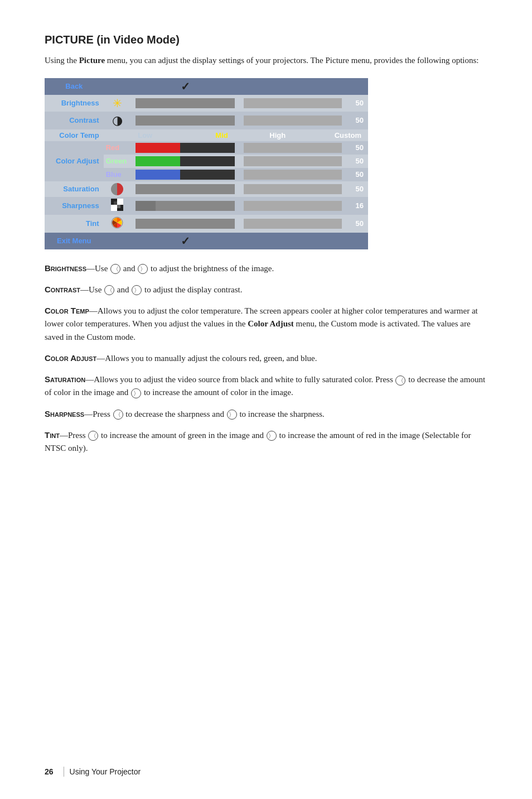  What do you see at coordinates (74, 224) in the screenshot?
I see `tint-label: Tint` at bounding box center [74, 224].